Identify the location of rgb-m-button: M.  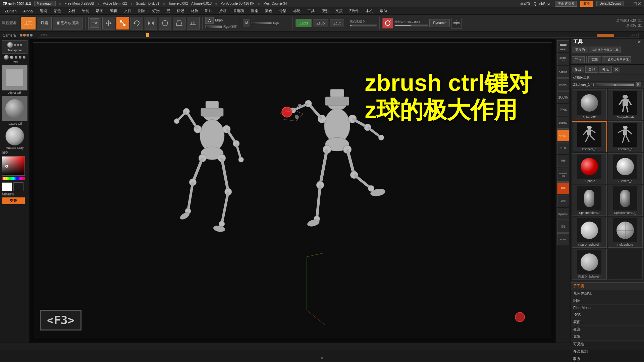
(247, 23).